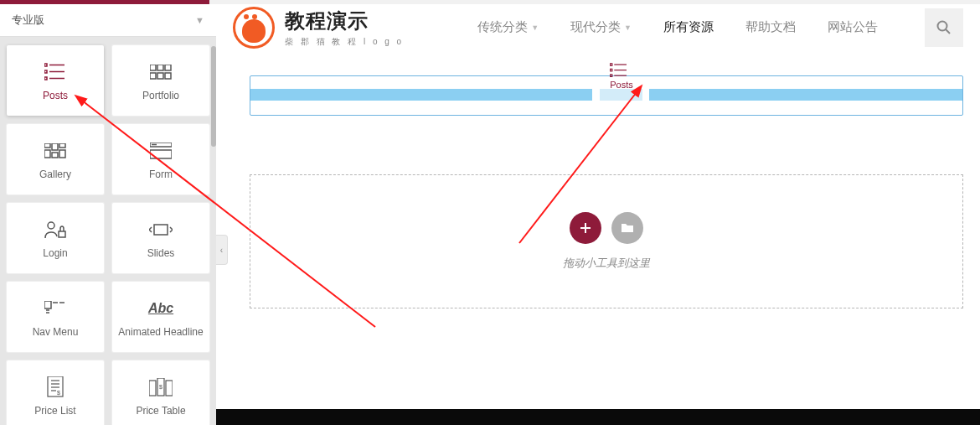  I want to click on site-title: 教程演示, so click(344, 21).